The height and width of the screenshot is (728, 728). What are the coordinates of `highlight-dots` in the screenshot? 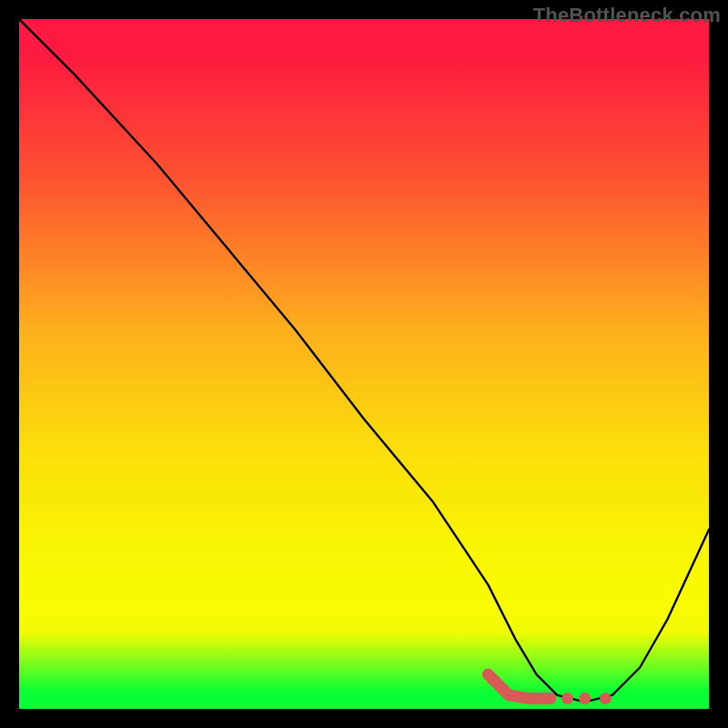 It's located at (586, 699).